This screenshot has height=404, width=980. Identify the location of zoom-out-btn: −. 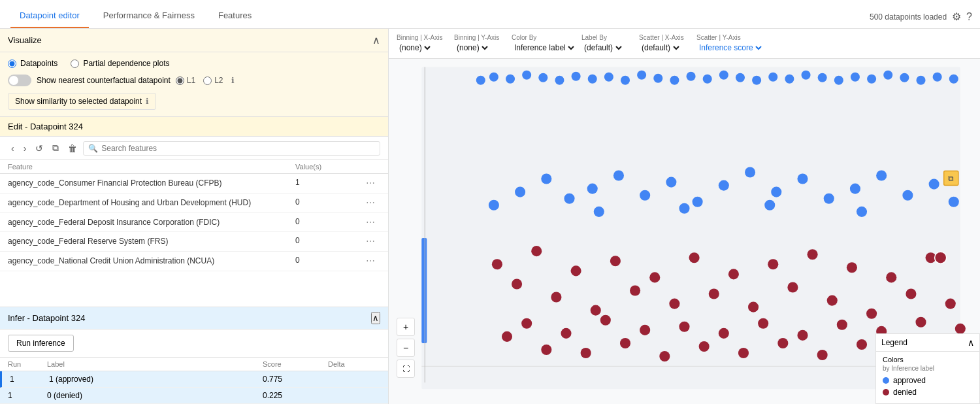
(406, 348).